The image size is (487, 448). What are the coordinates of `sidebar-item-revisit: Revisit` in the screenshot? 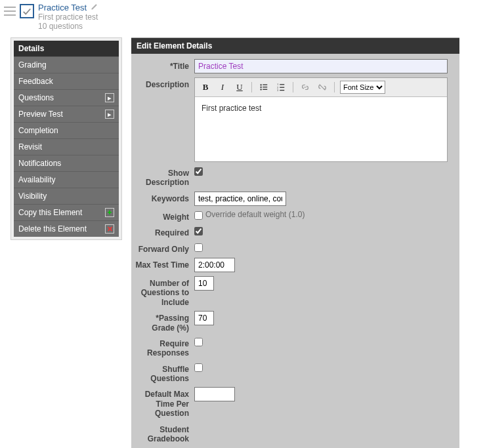 It's located at (66, 147).